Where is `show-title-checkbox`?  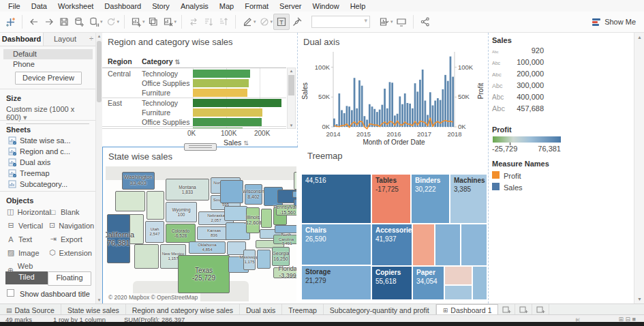
show-title-checkbox is located at coordinates (11, 293).